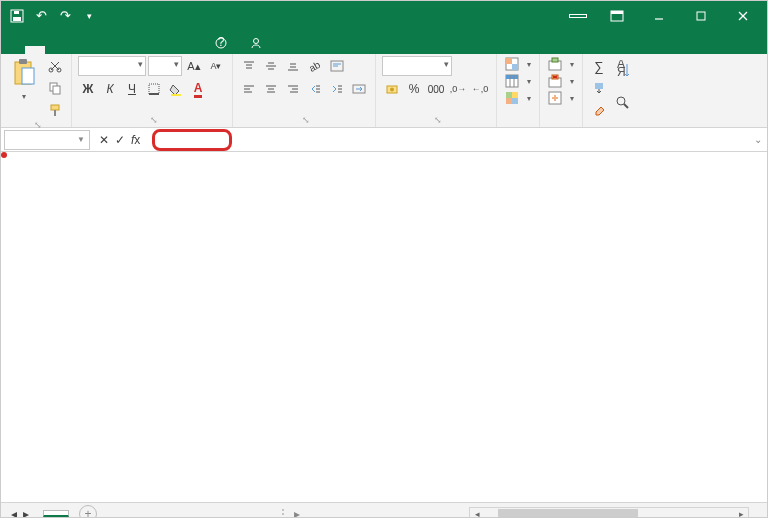 This screenshot has width=768, height=518. Describe the element at coordinates (55, 110) in the screenshot. I see `format-painter-button` at that location.